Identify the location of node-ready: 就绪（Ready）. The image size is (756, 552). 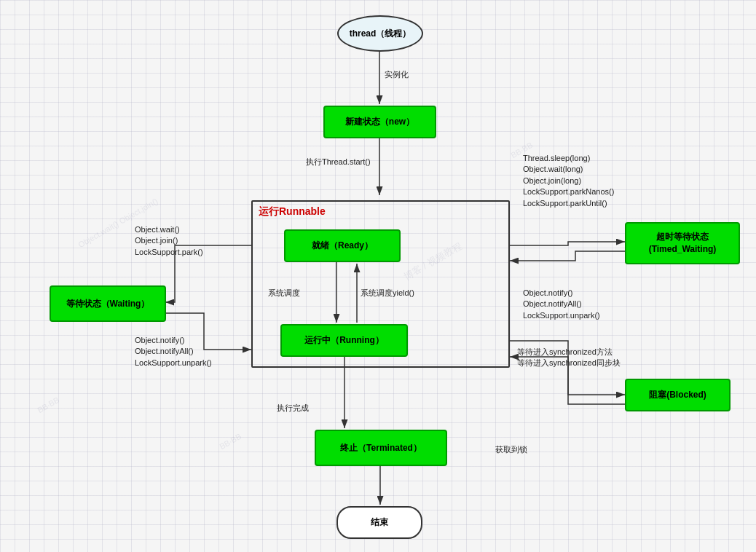
(342, 246).